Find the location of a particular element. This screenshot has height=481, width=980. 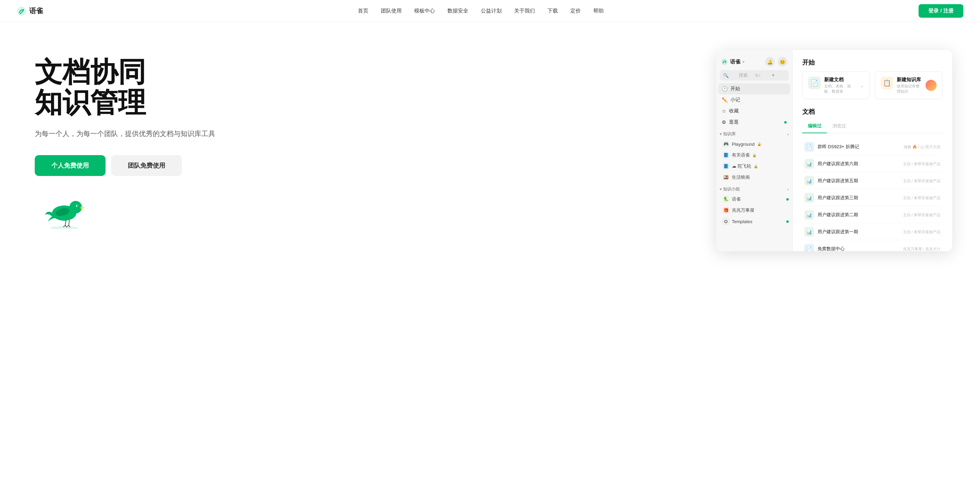

tab-edited: 编辑过 is located at coordinates (815, 127).